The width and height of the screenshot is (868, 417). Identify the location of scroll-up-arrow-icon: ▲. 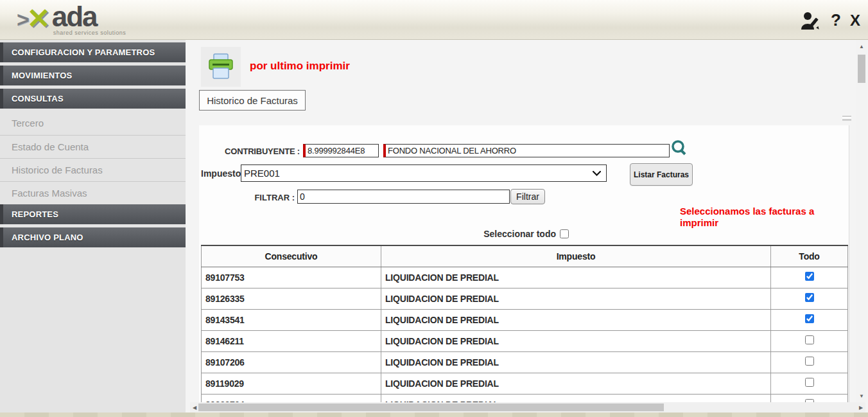
(862, 46).